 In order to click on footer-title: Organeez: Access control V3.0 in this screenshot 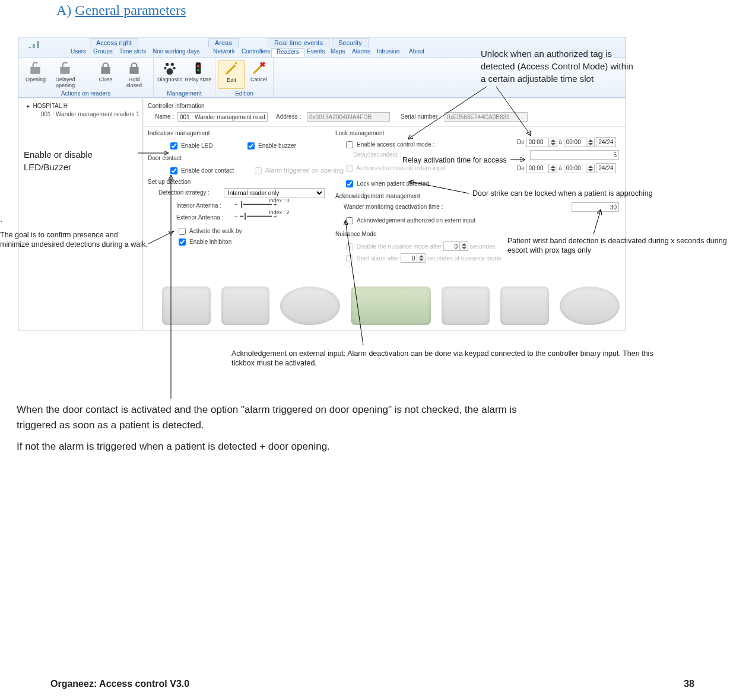, I will do `click(120, 684)`.